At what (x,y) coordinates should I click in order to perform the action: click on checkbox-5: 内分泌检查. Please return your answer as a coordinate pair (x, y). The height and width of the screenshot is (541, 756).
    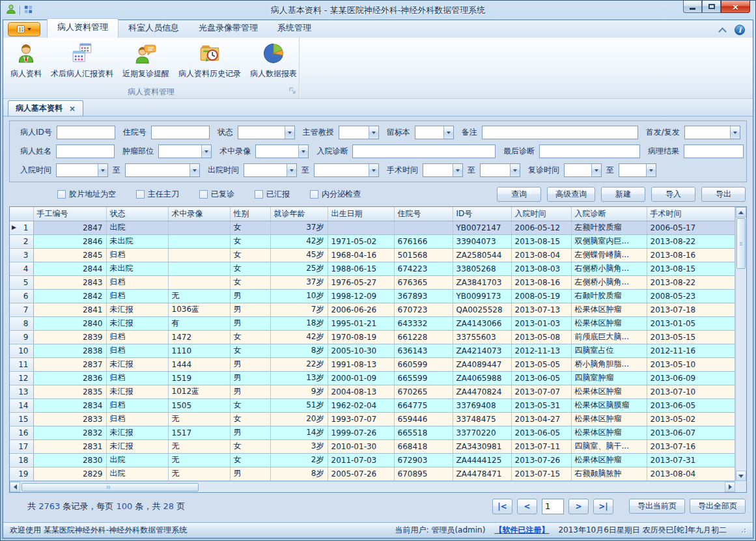
    Looking at the image, I should click on (335, 194).